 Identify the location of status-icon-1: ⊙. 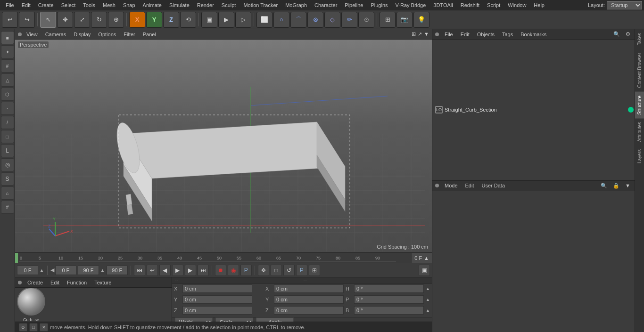
(23, 327).